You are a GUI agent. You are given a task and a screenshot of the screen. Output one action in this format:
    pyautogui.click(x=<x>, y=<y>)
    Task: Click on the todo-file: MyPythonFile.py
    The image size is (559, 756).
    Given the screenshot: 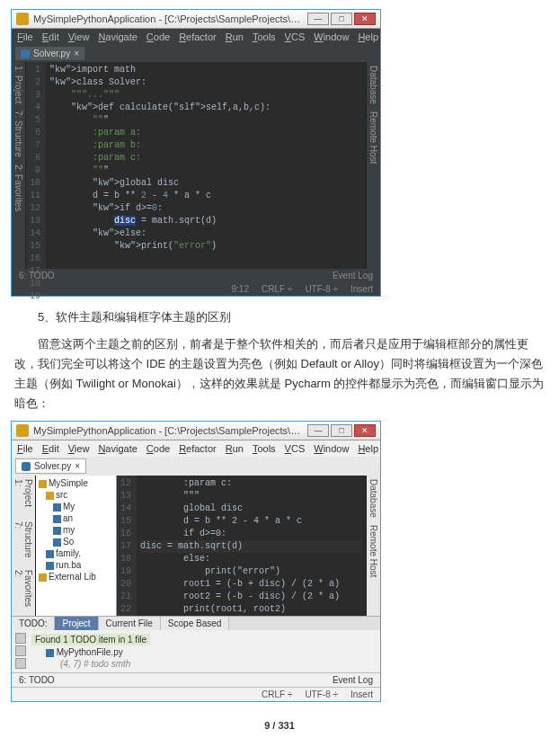 What is the action you would take?
    pyautogui.click(x=90, y=653)
    